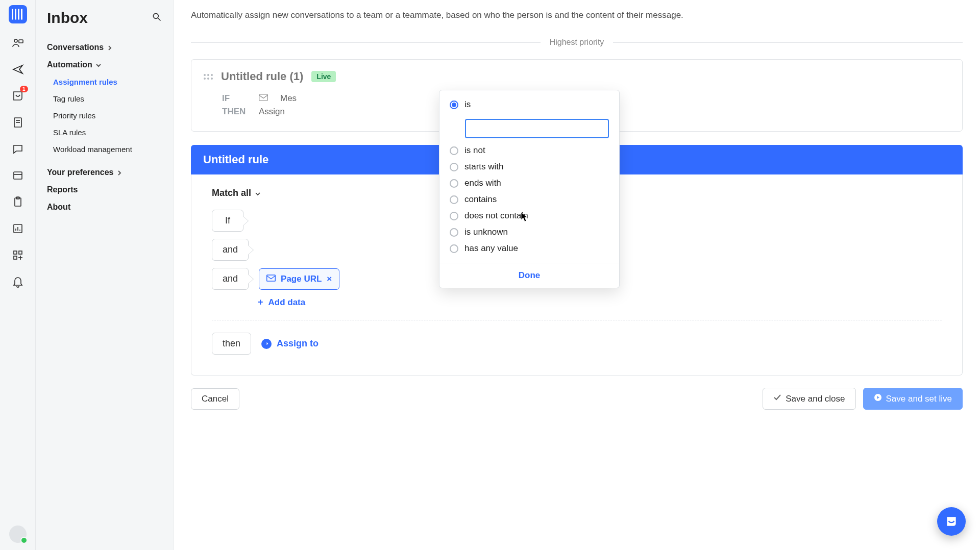 Image resolution: width=980 pixels, height=550 pixels. What do you see at coordinates (272, 112) in the screenshot?
I see `then-summary: Assign` at bounding box center [272, 112].